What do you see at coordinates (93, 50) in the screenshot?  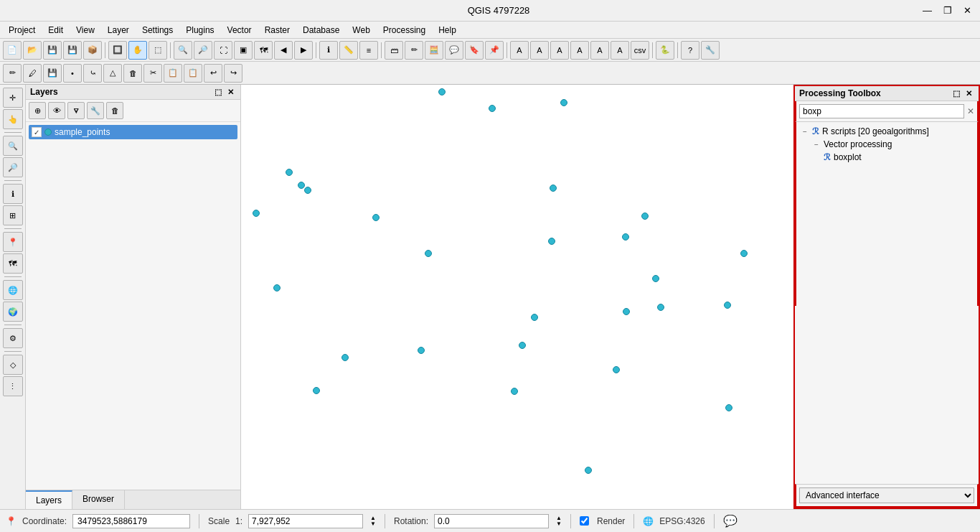 I see `save-pkg-button: 📦` at bounding box center [93, 50].